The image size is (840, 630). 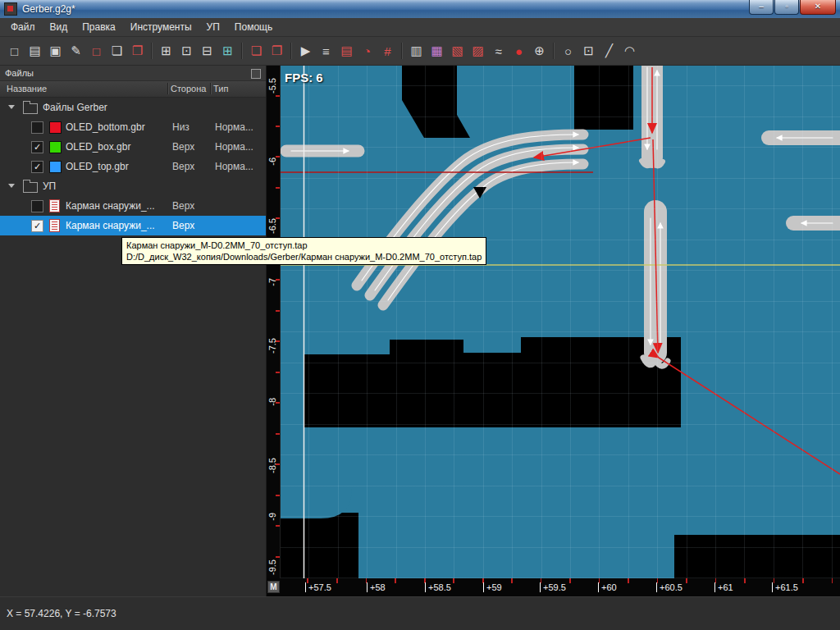 I want to click on file-row-oled-bottom: OLED_bottom.gbr Низ Норма..., so click(x=133, y=127).